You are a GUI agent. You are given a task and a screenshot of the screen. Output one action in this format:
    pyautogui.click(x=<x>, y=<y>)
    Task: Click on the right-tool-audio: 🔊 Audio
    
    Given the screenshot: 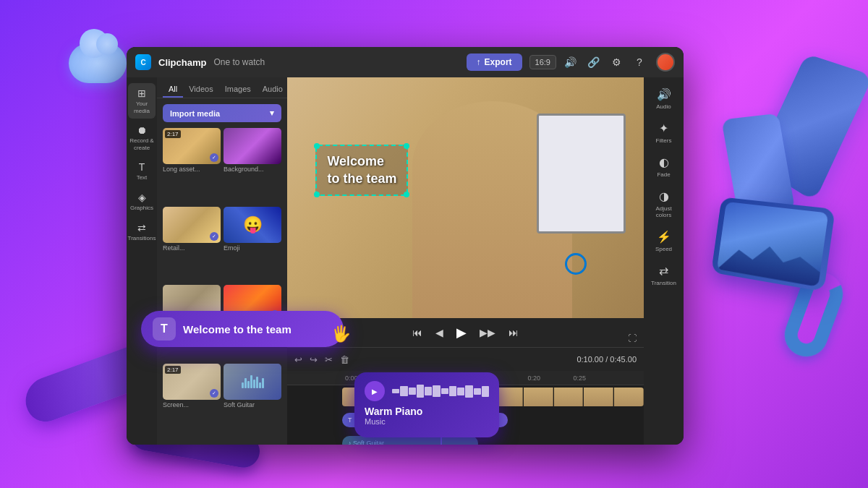 What is the action you would take?
    pyautogui.click(x=664, y=98)
    